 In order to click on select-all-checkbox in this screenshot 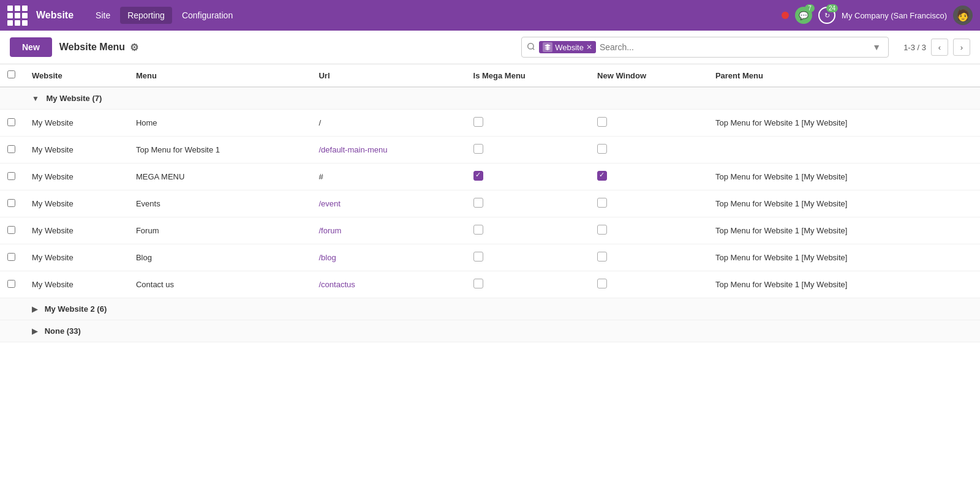, I will do `click(11, 75)`.